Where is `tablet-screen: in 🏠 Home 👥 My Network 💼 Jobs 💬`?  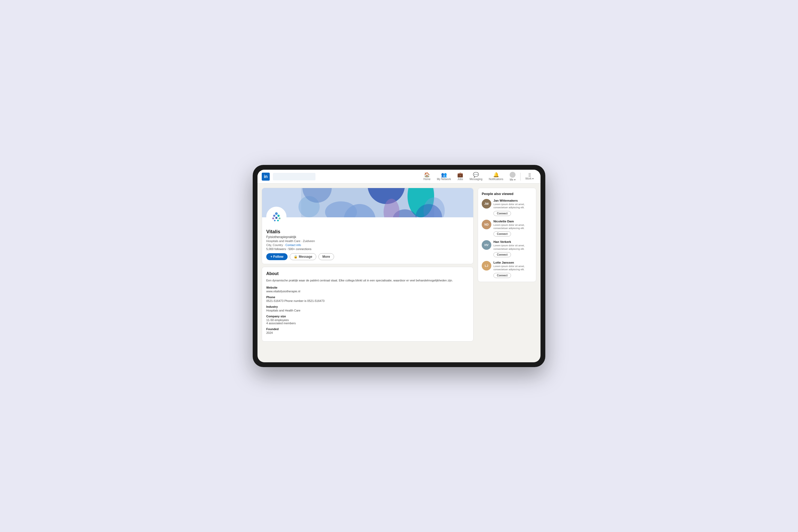
tablet-screen: in 🏠 Home 👥 My Network 💼 Jobs 💬 is located at coordinates (399, 266).